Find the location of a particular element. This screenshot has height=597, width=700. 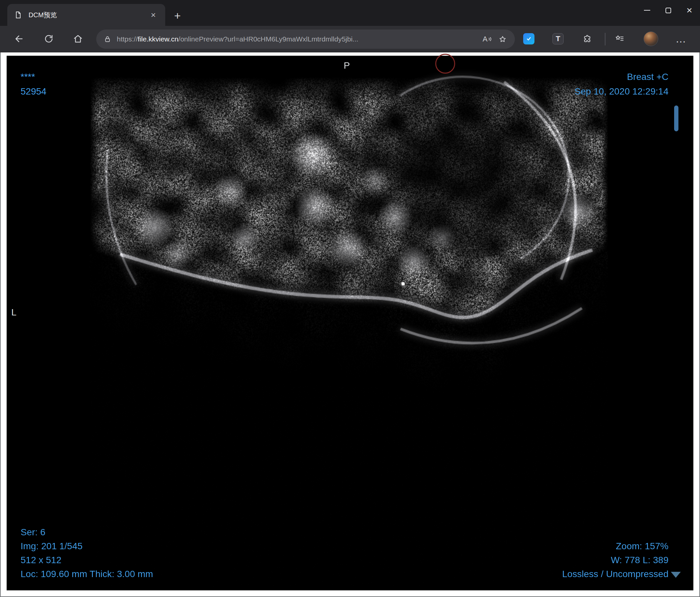

toolbar-divider is located at coordinates (605, 39).